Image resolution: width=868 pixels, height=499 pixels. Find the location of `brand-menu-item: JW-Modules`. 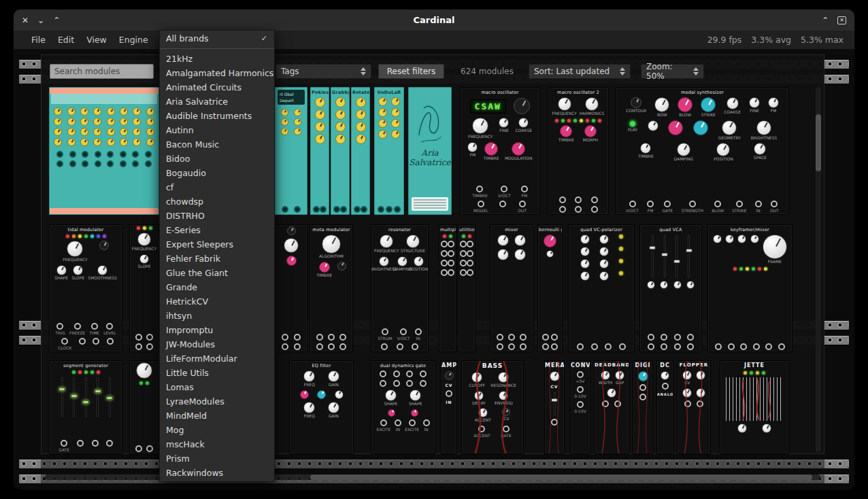

brand-menu-item: JW-Modules is located at coordinates (217, 344).